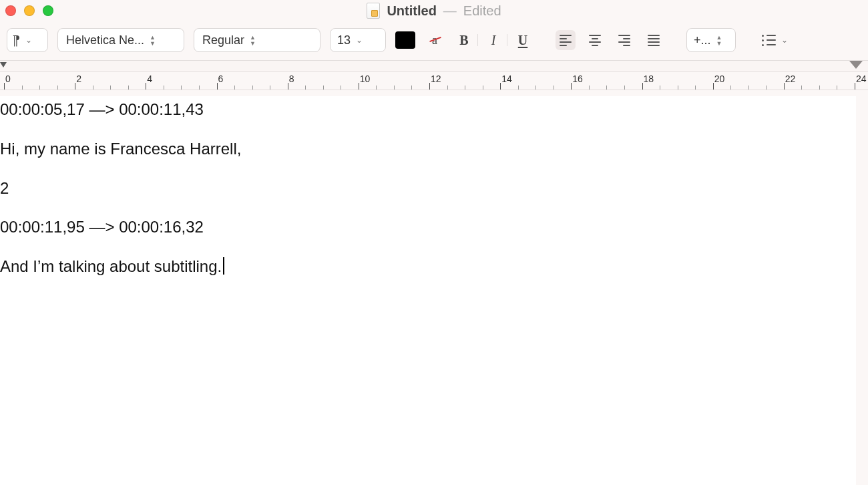 This screenshot has width=868, height=485. I want to click on window-controls, so click(29, 11).